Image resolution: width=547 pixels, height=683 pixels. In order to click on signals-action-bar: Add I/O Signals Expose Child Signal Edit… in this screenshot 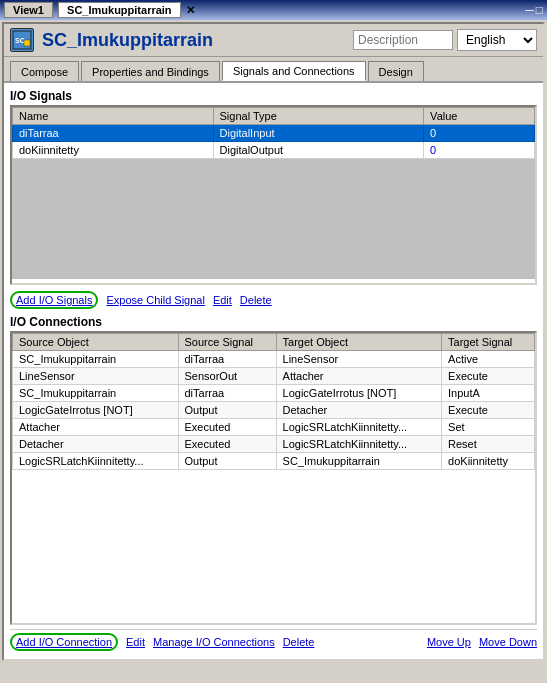, I will do `click(274, 300)`.